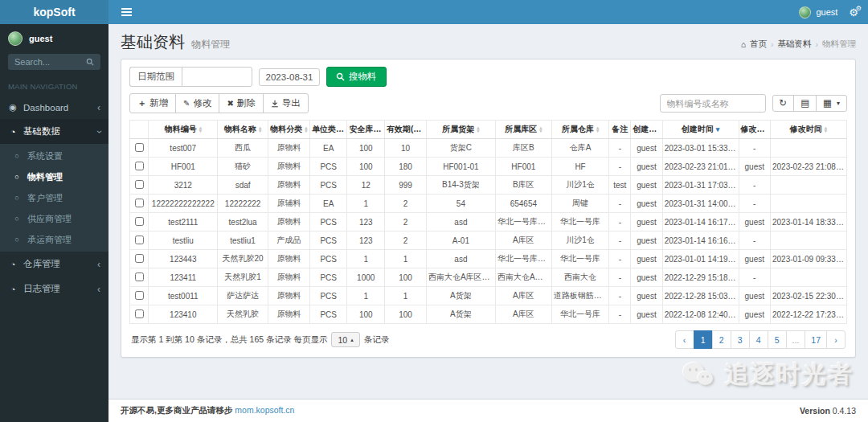 The height and width of the screenshot is (422, 868). What do you see at coordinates (55, 38) in the screenshot?
I see `sidebar-user-panel: guest` at bounding box center [55, 38].